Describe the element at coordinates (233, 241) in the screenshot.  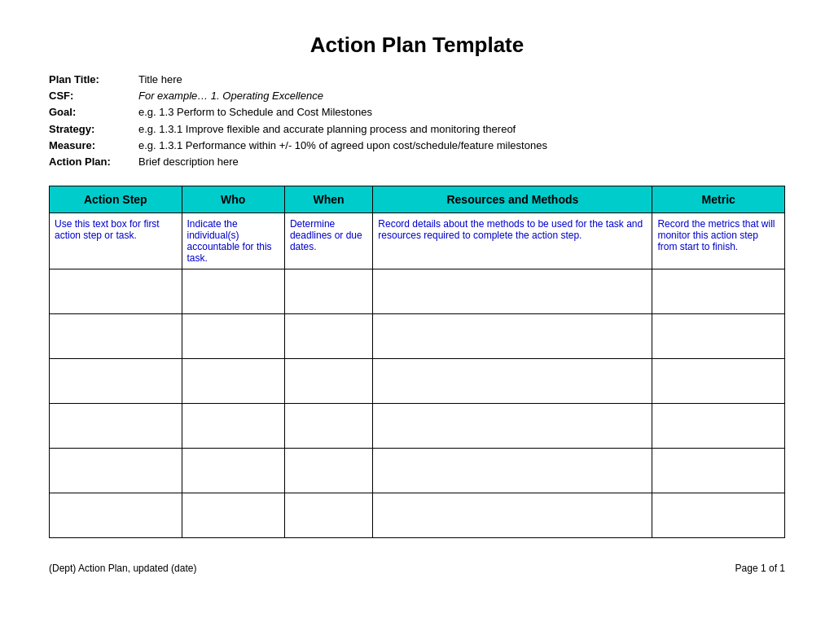
I see `cell-who-1: Indicate the individual(s) accountable f…` at that location.